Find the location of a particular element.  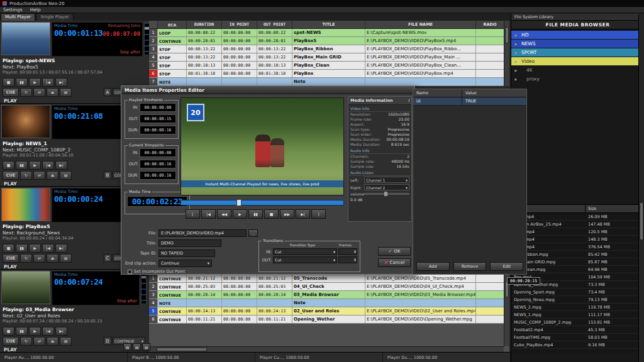

menu-item: Help is located at coordinates (35, 10).